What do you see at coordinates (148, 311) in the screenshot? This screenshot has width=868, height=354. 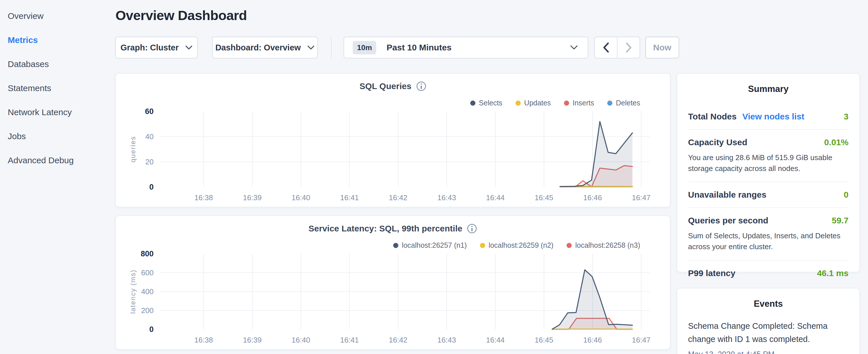 I see `svg-text: 200` at bounding box center [148, 311].